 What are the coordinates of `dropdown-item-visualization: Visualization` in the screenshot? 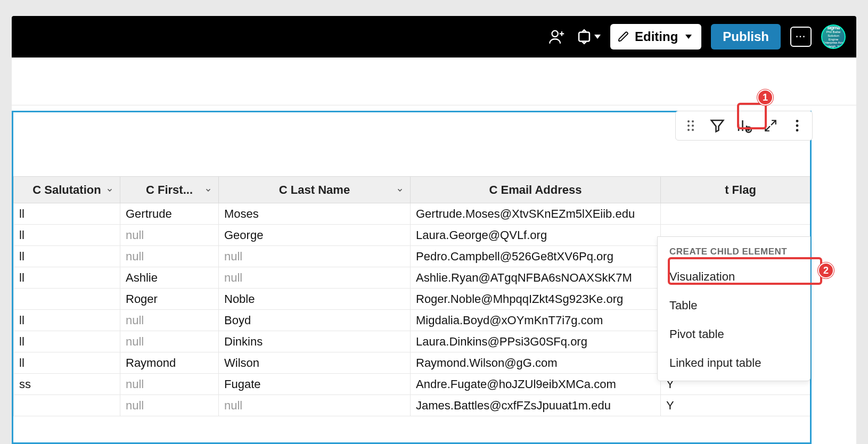 It's located at (734, 277).